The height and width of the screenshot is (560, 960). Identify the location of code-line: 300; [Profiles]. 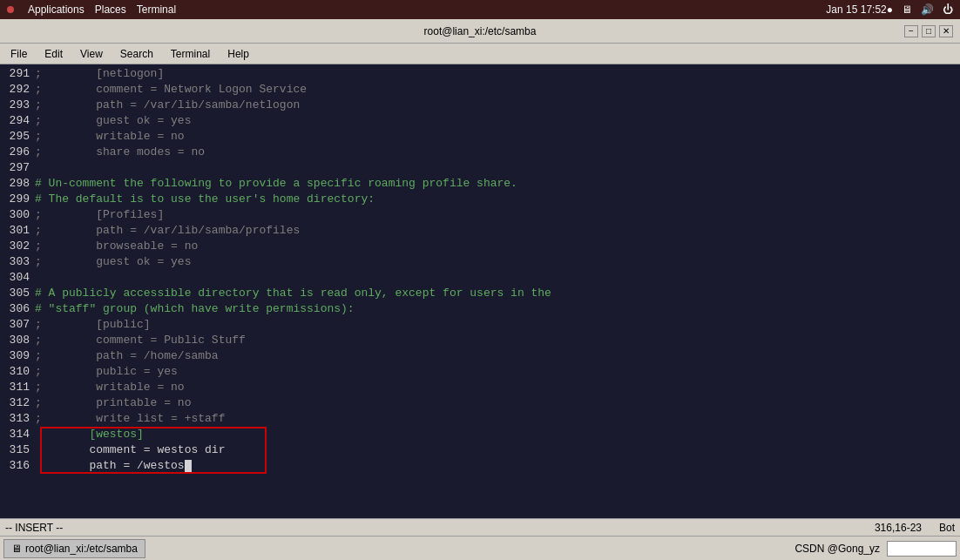
(480, 215).